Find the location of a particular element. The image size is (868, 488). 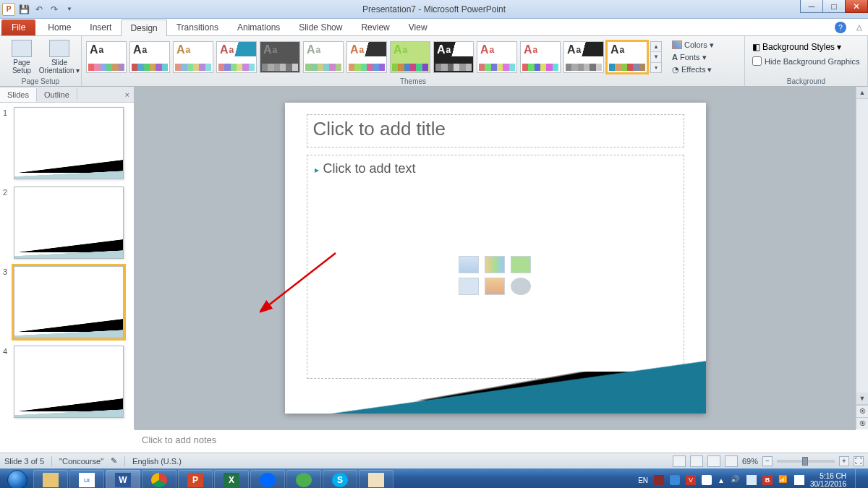

close-panel-icon: × is located at coordinates (127, 95).